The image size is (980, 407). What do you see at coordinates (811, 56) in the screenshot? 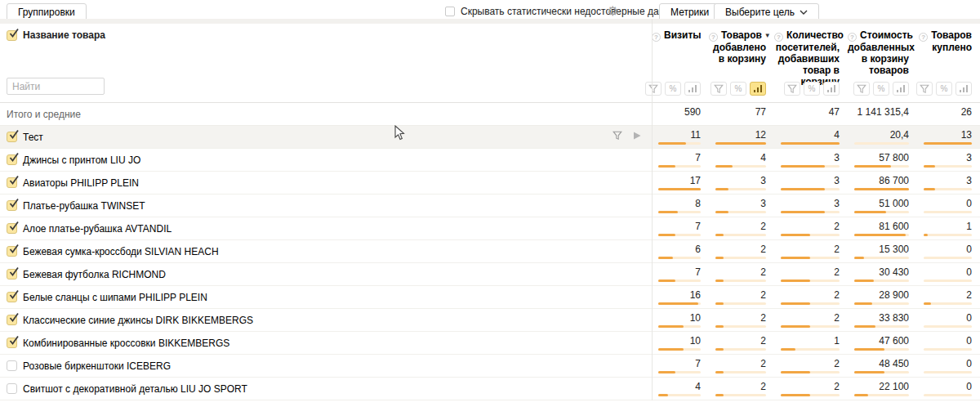
I see `metric-header-label: ?Количествопосетителей,добавившихтовар в…` at bounding box center [811, 56].